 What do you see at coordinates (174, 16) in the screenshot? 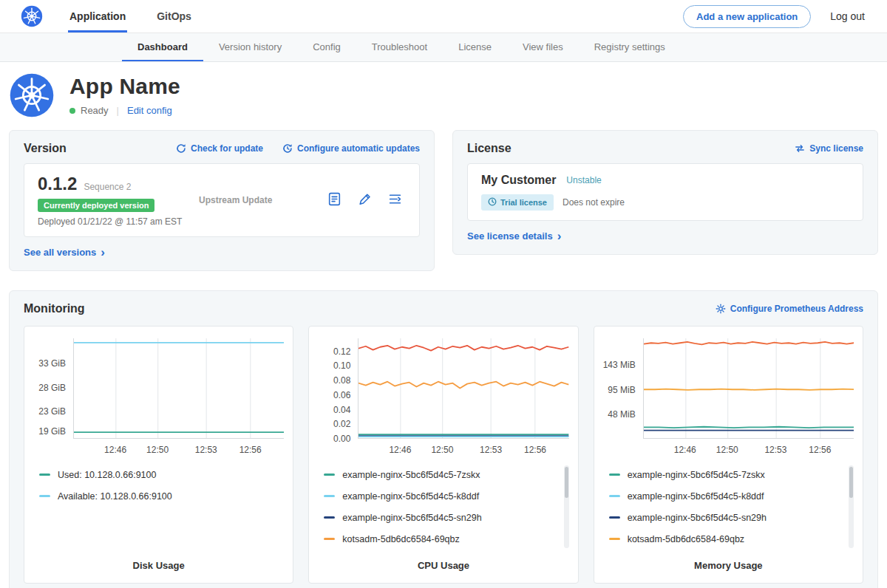
I see `tab-gitops: GitOps` at bounding box center [174, 16].